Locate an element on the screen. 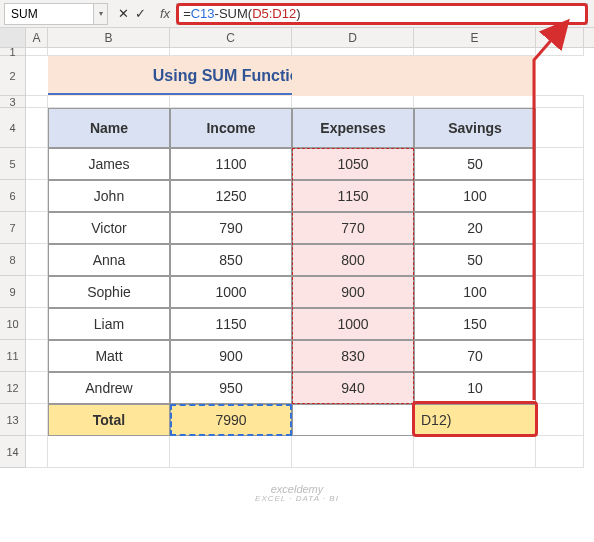 The height and width of the screenshot is (542, 594). cell-A10 is located at coordinates (37, 324).